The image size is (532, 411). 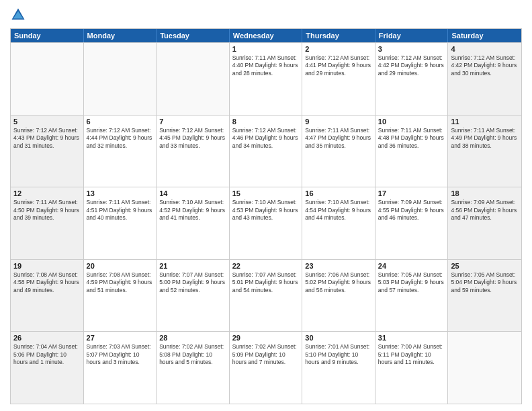 I want to click on cal-cell: 23Sunrise: 7:06 AM Sunset: 5:02 PM Dayli…, so click(x=339, y=295).